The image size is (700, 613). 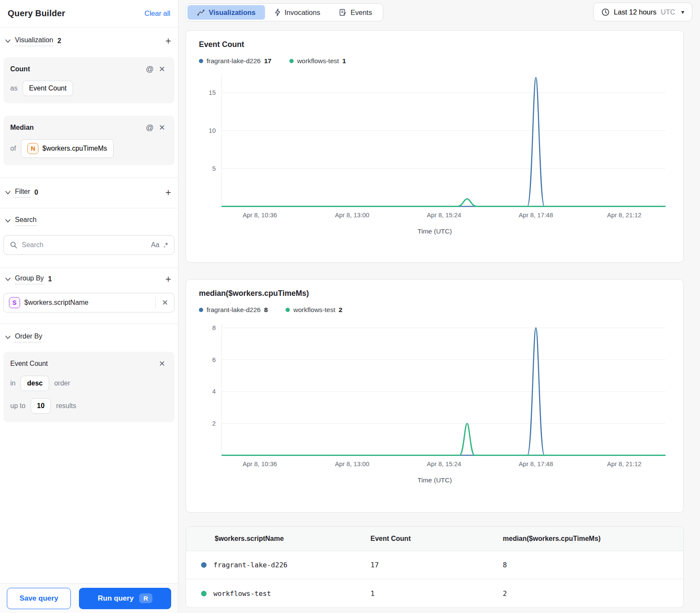 I want to click on match-case-icon: Aa, so click(x=155, y=245).